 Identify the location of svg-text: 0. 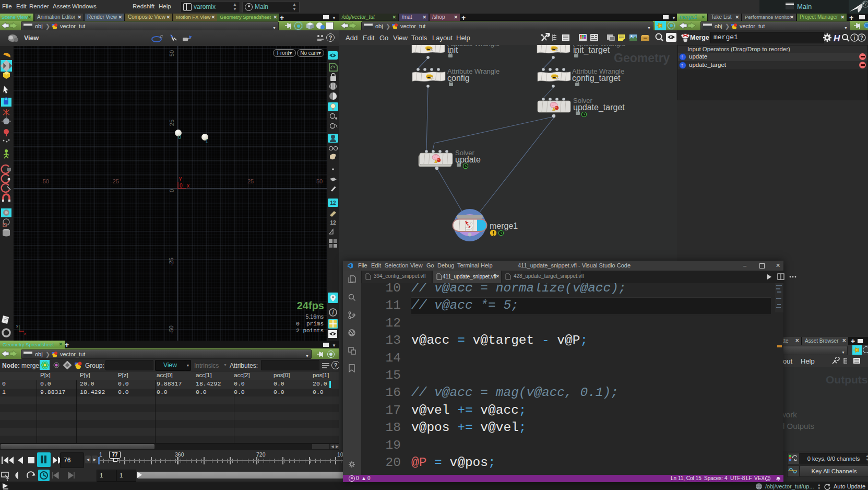
(181, 186).